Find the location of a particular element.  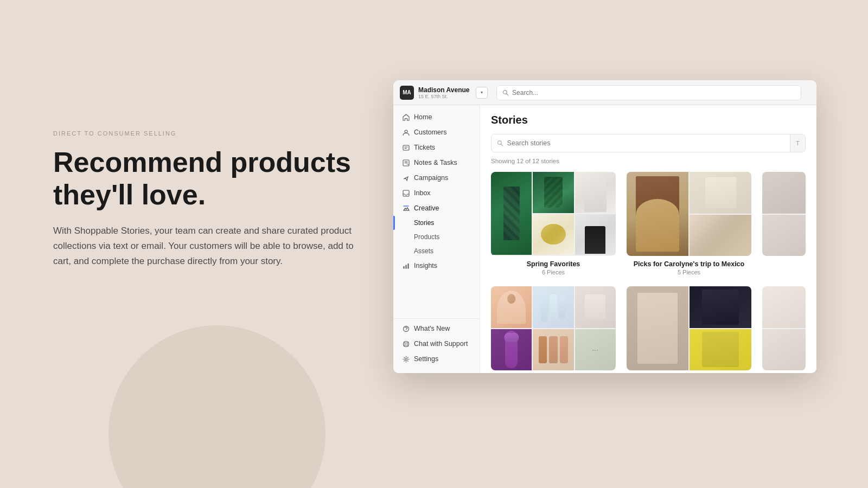

sidebar-item-support-label: Chat with Support is located at coordinates (441, 344).